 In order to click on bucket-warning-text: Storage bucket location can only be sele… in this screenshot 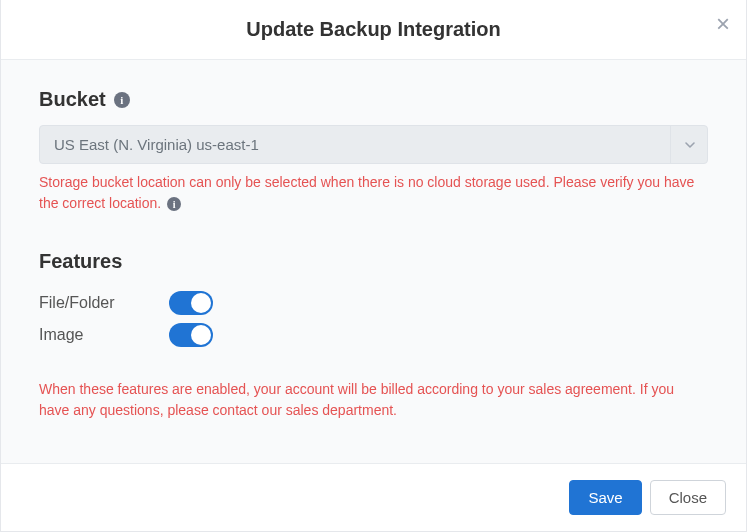, I will do `click(366, 192)`.